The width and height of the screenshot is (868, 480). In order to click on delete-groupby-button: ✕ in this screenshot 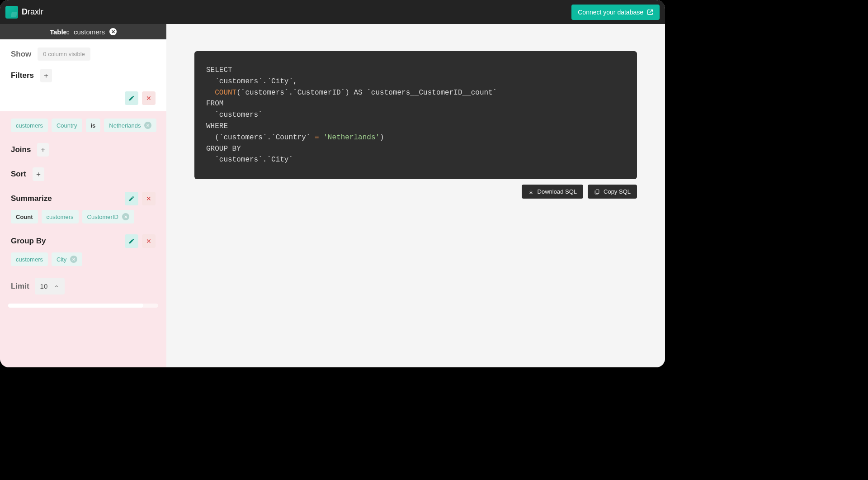, I will do `click(149, 241)`.